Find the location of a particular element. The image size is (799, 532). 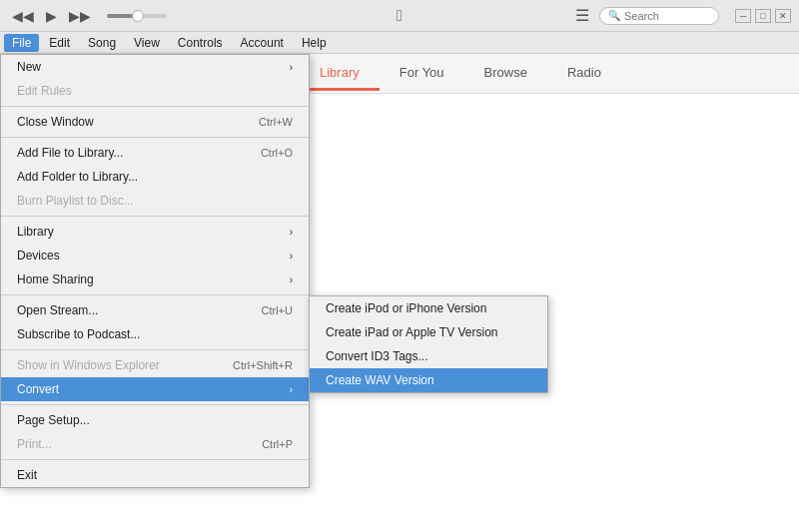

menu-item-label: Subscribe to Podcast... is located at coordinates (78, 334).